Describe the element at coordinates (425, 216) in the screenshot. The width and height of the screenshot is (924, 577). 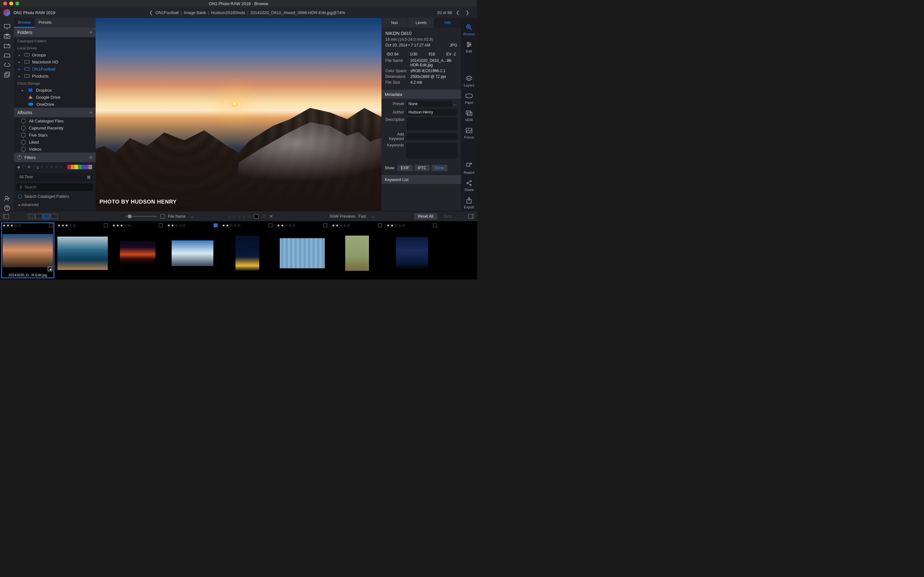
I see `reset-all-button: Reset All` at that location.